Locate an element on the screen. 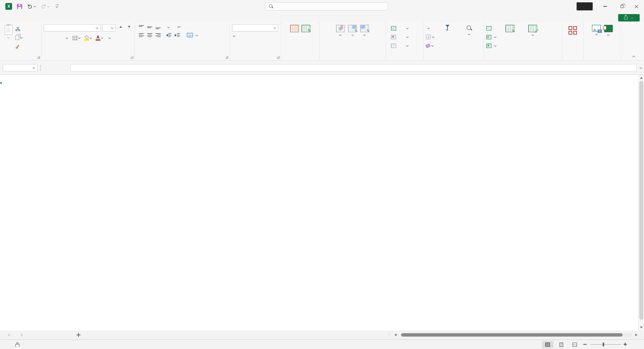  name-box is located at coordinates (20, 68).